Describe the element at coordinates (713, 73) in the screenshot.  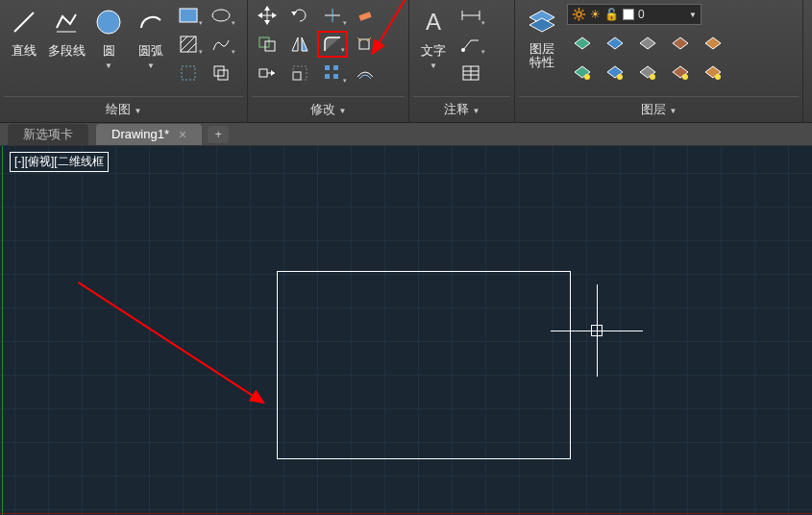
I see `layer-copy-button` at that location.